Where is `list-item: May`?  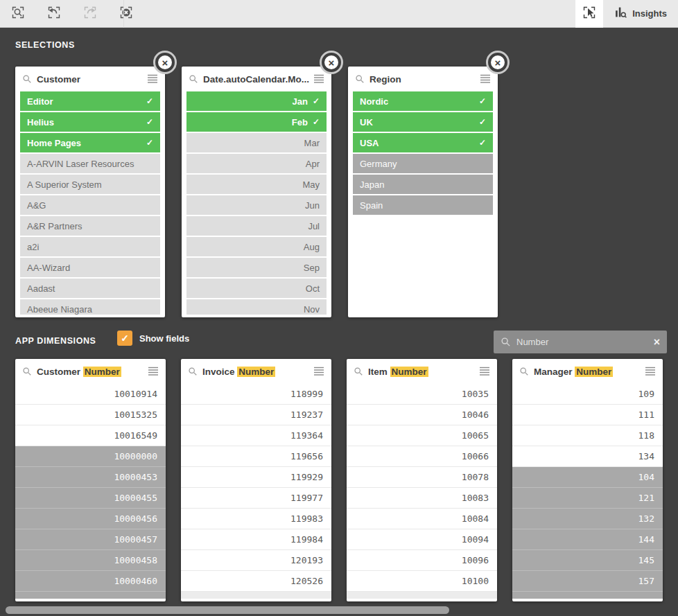
list-item: May is located at coordinates (257, 184).